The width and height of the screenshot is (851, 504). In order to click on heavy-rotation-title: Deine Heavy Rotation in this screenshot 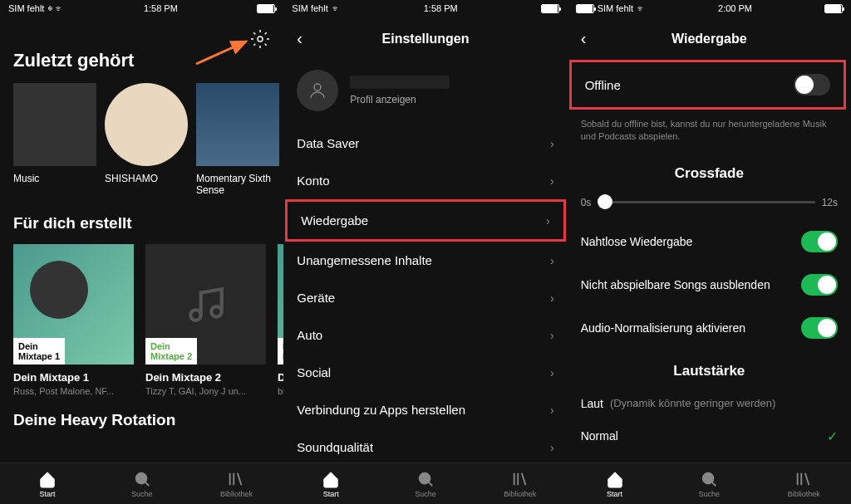, I will do `click(141, 418)`.